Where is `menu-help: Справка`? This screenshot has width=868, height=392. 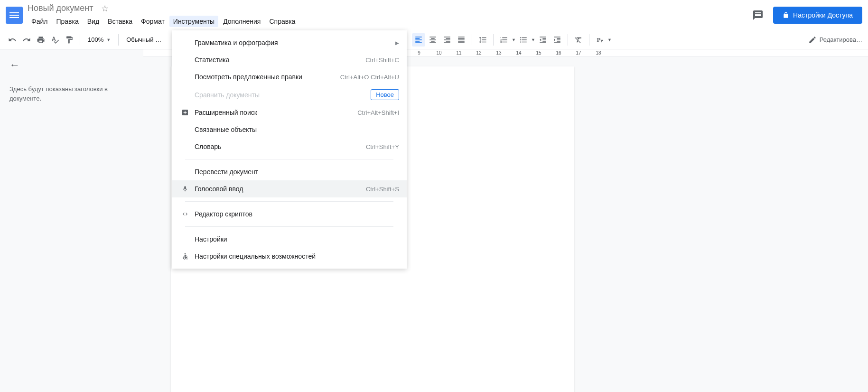
menu-help: Справка is located at coordinates (282, 21).